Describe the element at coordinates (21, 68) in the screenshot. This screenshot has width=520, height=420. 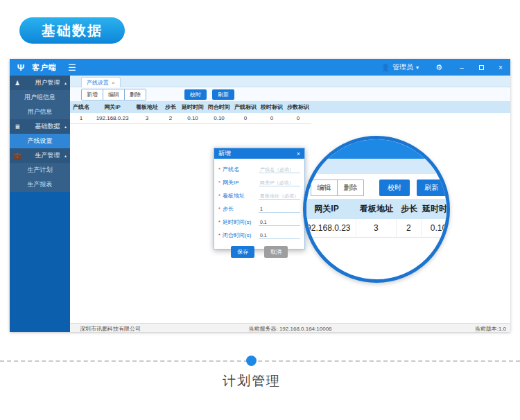
I see `app-logo-icon: Ψ` at that location.